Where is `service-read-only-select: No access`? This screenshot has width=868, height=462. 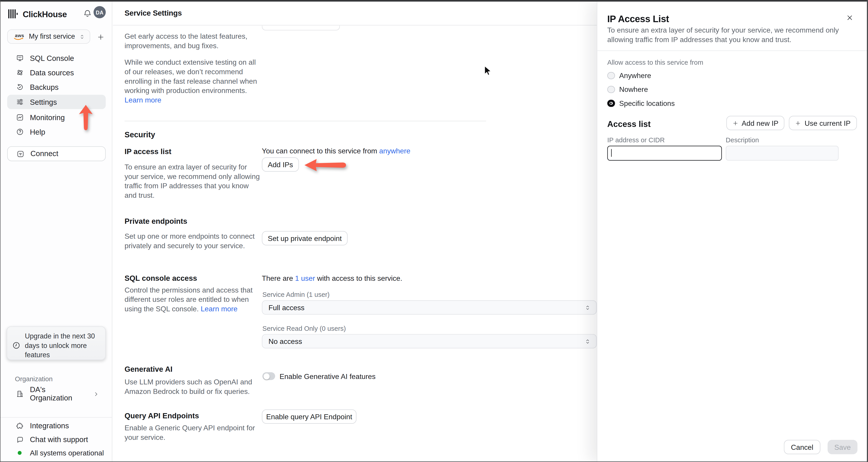
service-read-only-select: No access is located at coordinates (429, 341).